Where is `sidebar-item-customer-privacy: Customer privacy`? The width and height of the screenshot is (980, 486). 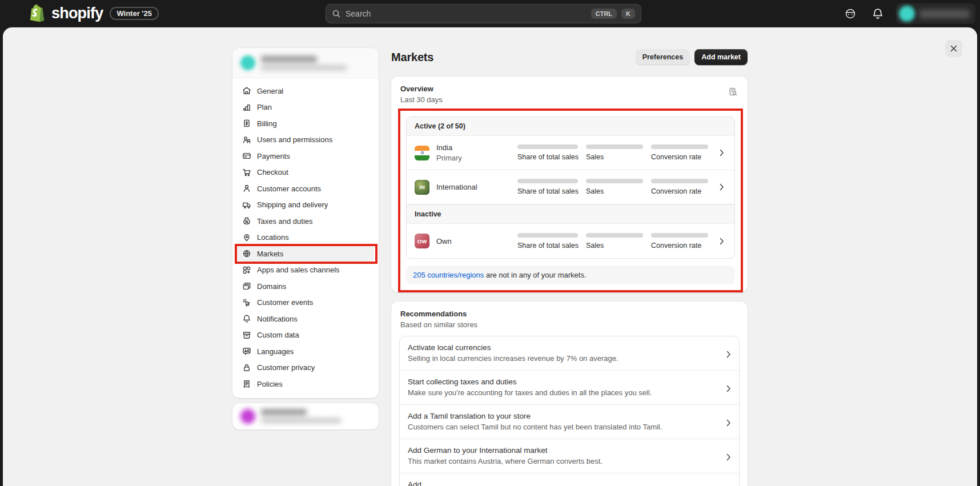 sidebar-item-customer-privacy: Customer privacy is located at coordinates (306, 368).